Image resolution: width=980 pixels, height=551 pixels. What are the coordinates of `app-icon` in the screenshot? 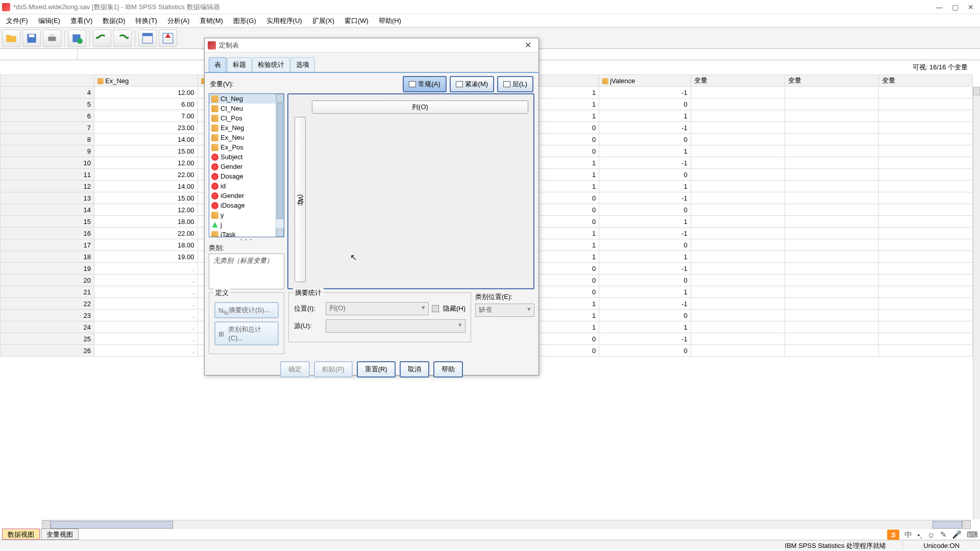 It's located at (6, 7).